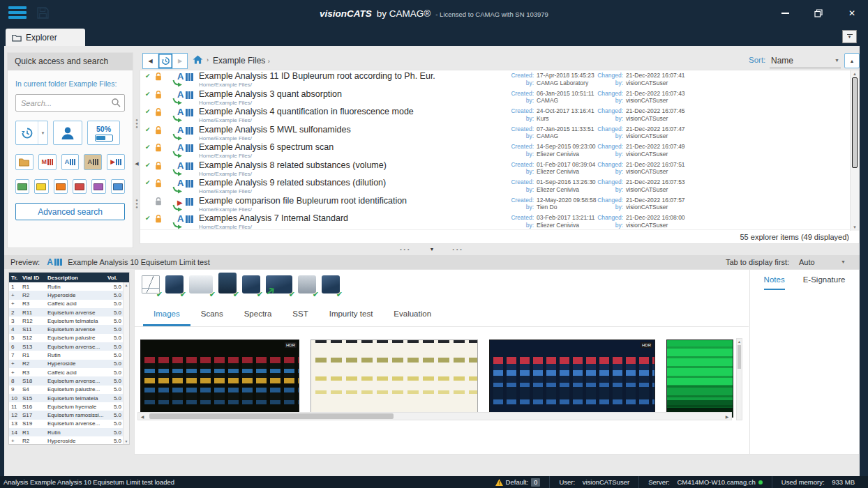 Image resolution: width=868 pixels, height=488 pixels. Describe the element at coordinates (69, 398) in the screenshot. I see `vial-table-row: 10S15Equisetum telmateia5.0` at that location.